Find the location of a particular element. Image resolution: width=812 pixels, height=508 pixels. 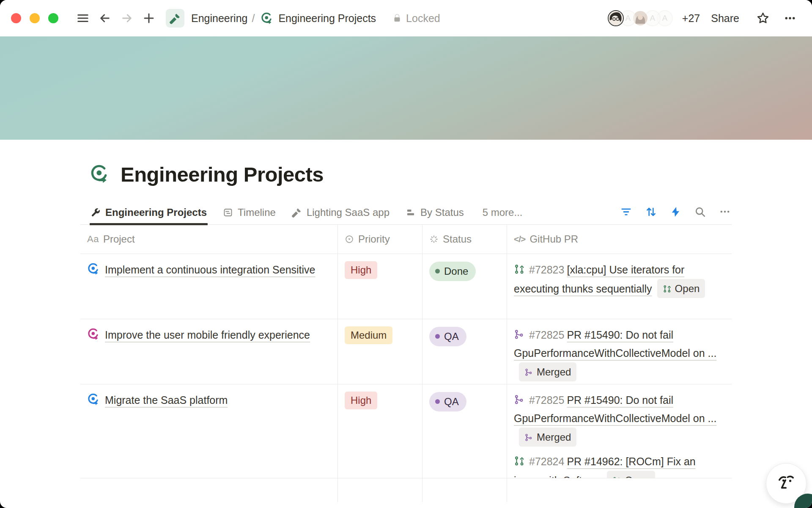

window-controls is located at coordinates (35, 18).